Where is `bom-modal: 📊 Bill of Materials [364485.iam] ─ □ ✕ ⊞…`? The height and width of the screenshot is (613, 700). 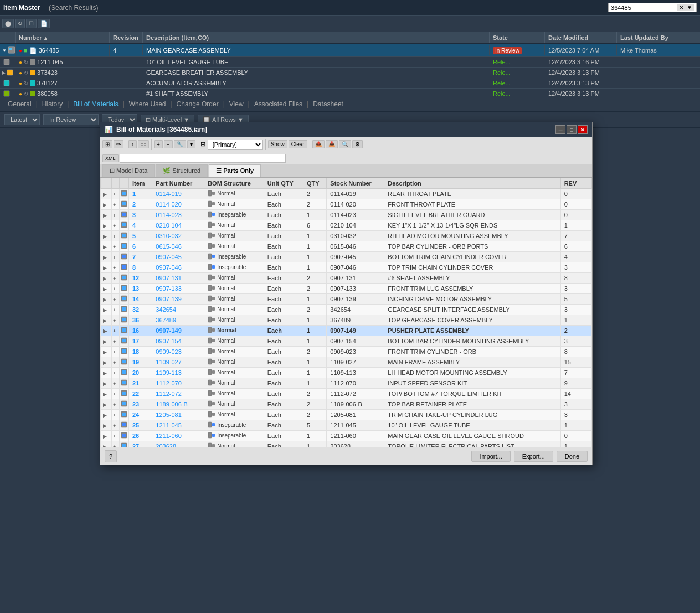 bom-modal: 📊 Bill of Materials [364485.iam] ─ □ ✕ ⊞… is located at coordinates (346, 125).